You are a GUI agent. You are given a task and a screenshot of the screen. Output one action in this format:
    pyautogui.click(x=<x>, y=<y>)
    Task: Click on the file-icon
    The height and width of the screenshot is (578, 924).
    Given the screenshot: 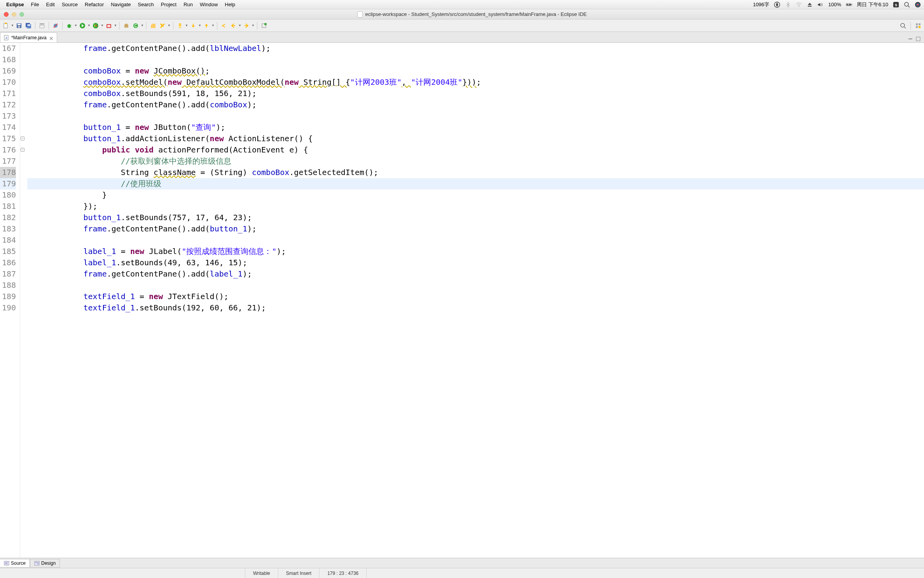 What is the action you would take?
    pyautogui.click(x=360, y=14)
    